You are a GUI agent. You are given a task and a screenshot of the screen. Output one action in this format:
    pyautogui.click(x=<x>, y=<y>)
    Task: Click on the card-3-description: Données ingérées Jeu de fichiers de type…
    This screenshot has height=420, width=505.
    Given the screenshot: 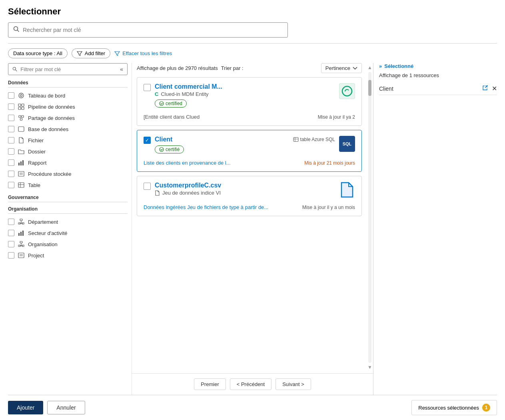 What is the action you would take?
    pyautogui.click(x=206, y=207)
    